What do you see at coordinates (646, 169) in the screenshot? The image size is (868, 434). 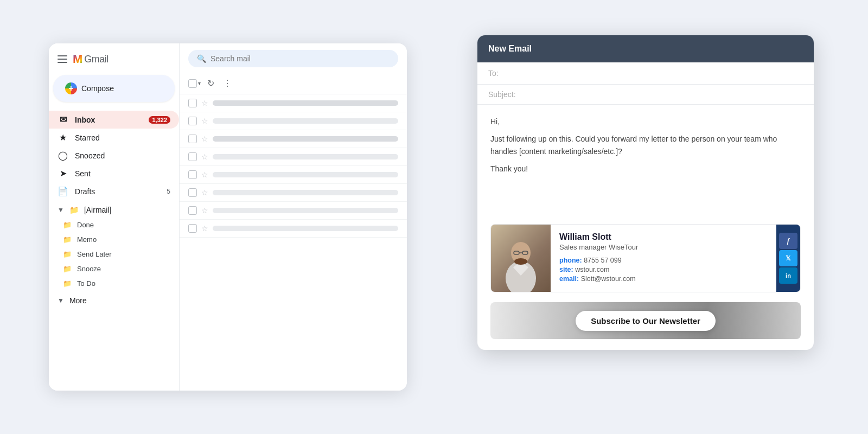 I see `body-thanks: Thank you!` at bounding box center [646, 169].